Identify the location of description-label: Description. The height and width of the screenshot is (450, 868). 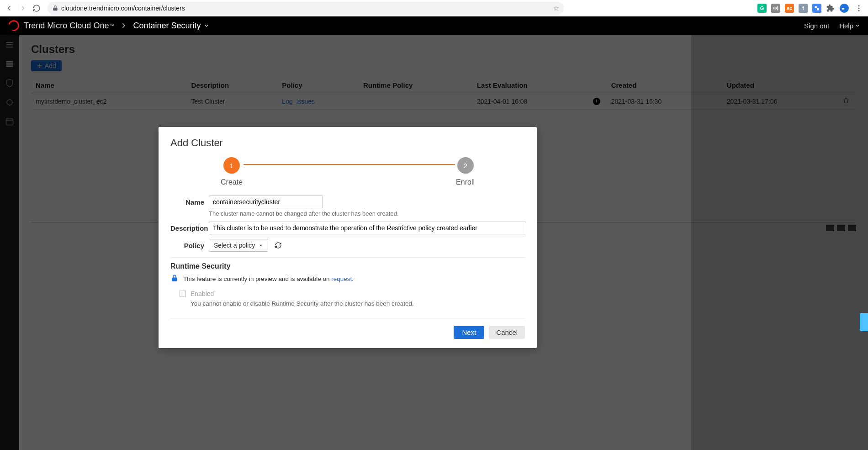
(190, 227).